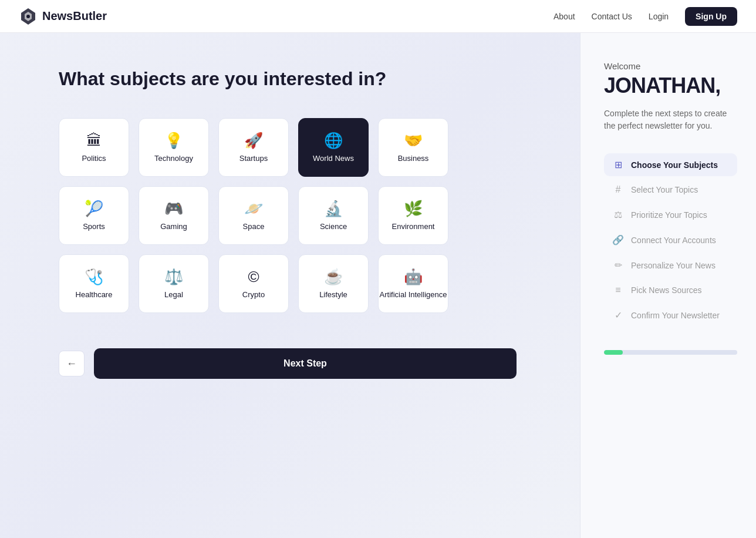  Describe the element at coordinates (174, 295) in the screenshot. I see `subject-label-legal: Legal` at that location.